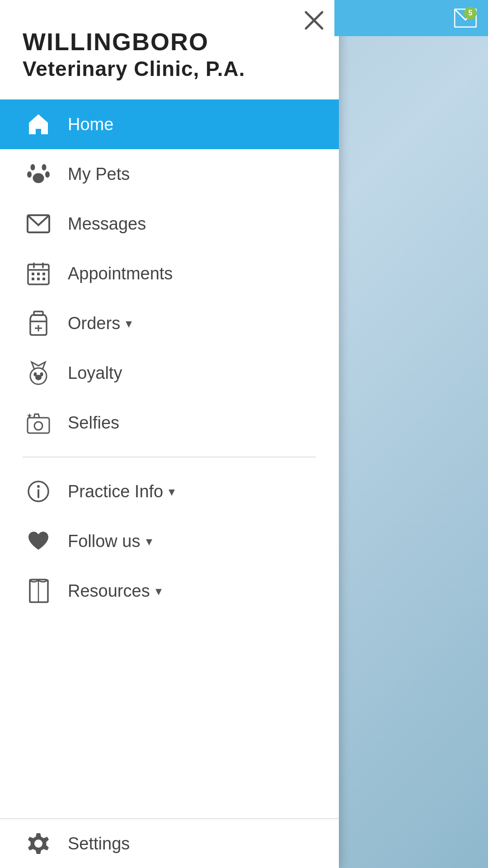 The width and height of the screenshot is (488, 868). Describe the element at coordinates (38, 373) in the screenshot. I see `medal-icon` at that location.